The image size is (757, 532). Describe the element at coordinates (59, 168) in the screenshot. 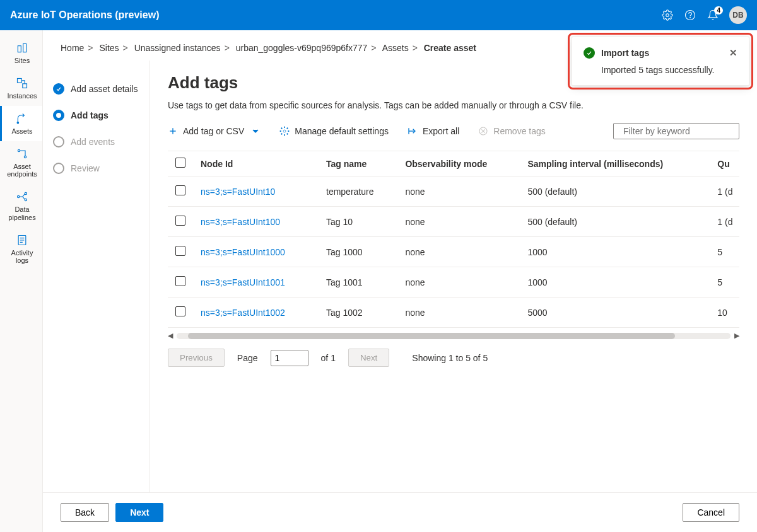

I see `pending-step-icon` at that location.